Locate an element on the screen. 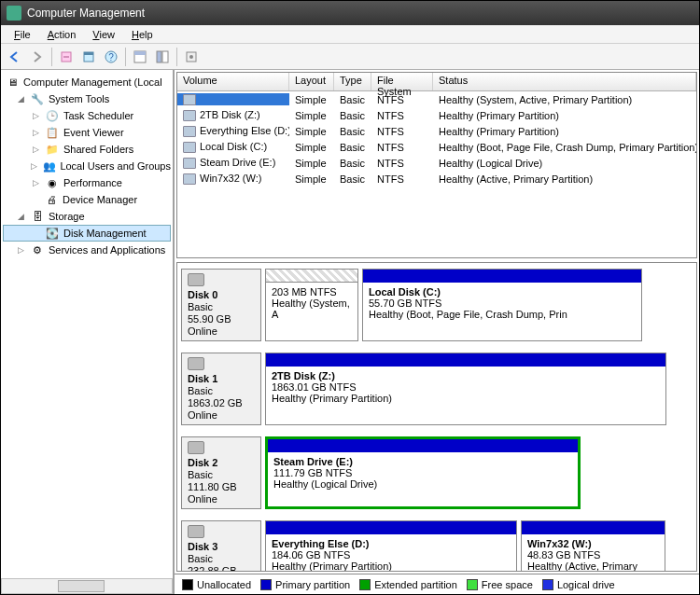 Image resolution: width=700 pixels, height=595 pixels. back-button is located at coordinates (15, 57).